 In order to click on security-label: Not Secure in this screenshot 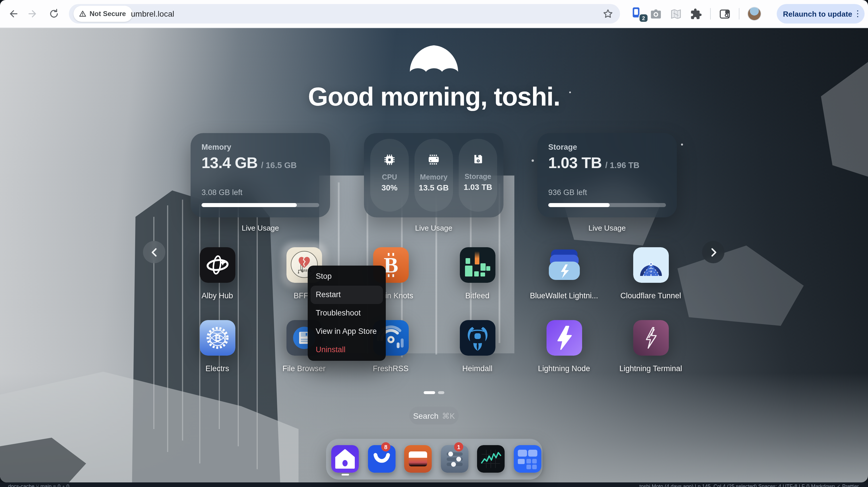, I will do `click(108, 14)`.